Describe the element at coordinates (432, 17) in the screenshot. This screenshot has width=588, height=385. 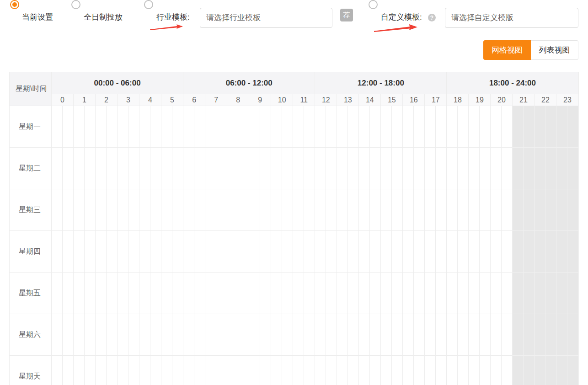
I see `help-icon: ?` at that location.